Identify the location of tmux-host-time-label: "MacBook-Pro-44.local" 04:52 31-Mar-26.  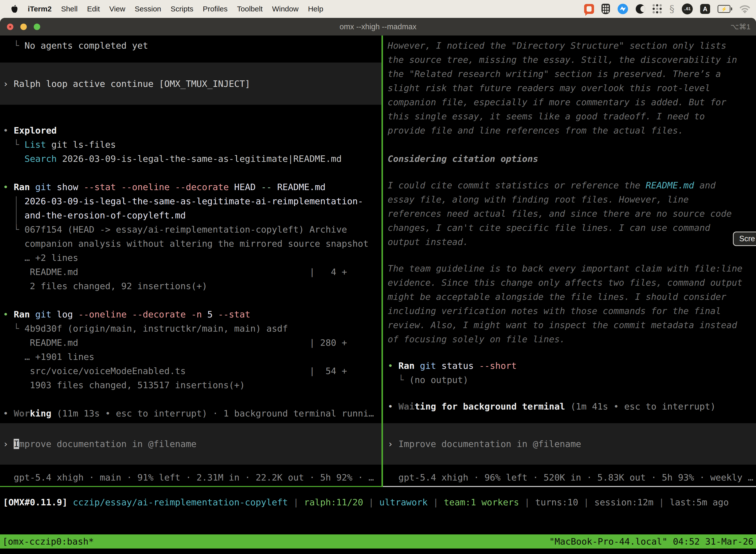
(651, 541).